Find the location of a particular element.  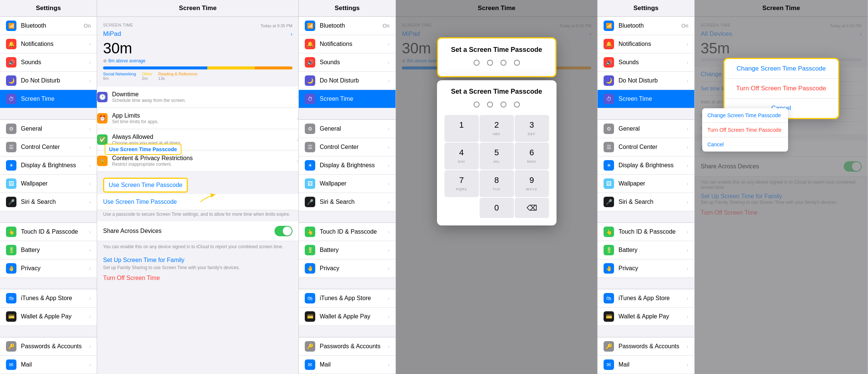

numpad-1: 1 is located at coordinates (462, 128).